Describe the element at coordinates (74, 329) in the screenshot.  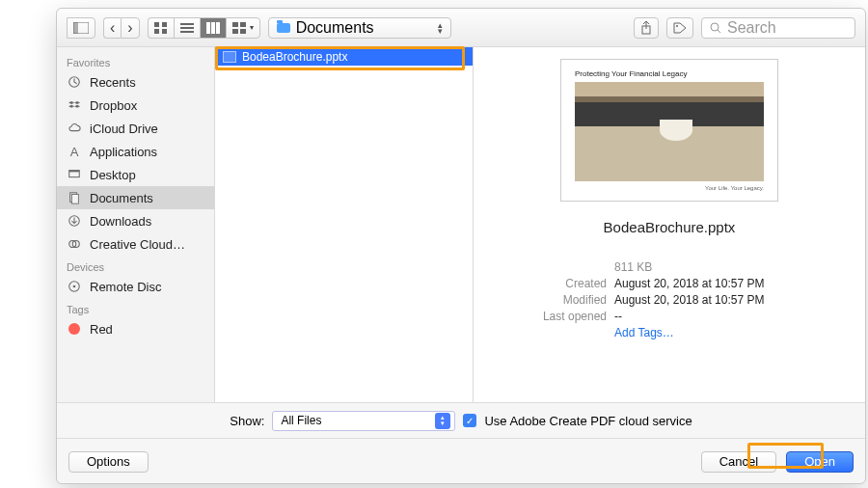
I see `tag-red-icon` at that location.